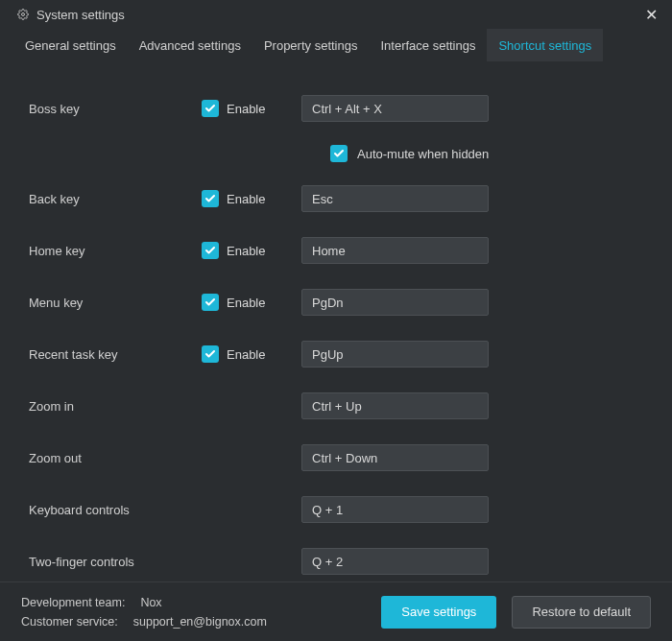  Describe the element at coordinates (200, 622) in the screenshot. I see `customer-service-value: support_en@bignox.com` at that location.